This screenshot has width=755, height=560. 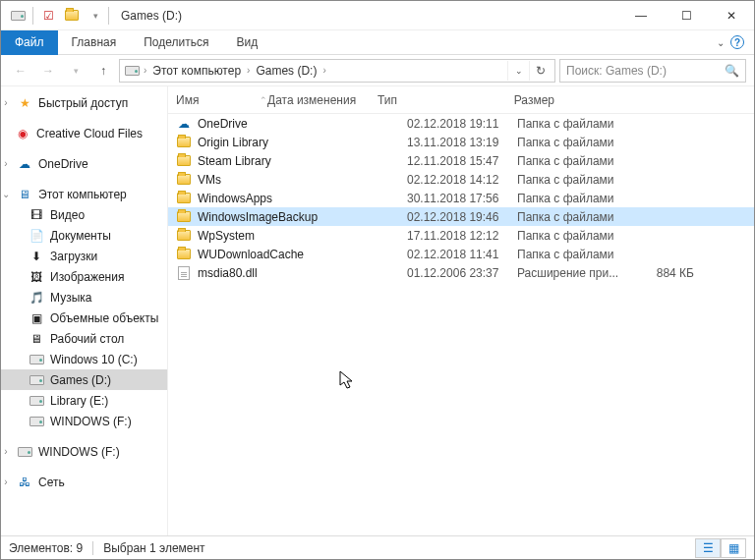 What do you see at coordinates (247, 43) in the screenshot?
I see `tab-view: Вид` at bounding box center [247, 43].